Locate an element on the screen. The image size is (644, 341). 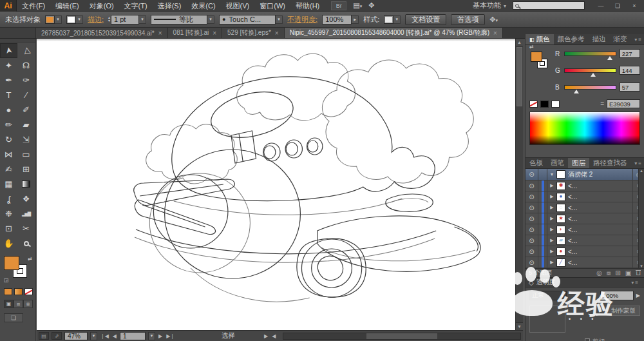
tools-panel-grip is located at coordinates (18, 41).